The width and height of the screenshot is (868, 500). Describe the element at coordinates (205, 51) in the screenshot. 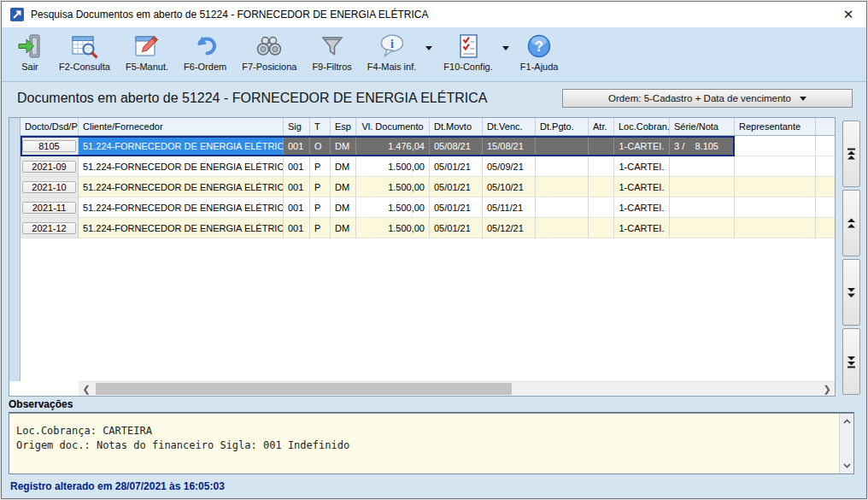

I see `ordem-button: F6-Ordem` at that location.